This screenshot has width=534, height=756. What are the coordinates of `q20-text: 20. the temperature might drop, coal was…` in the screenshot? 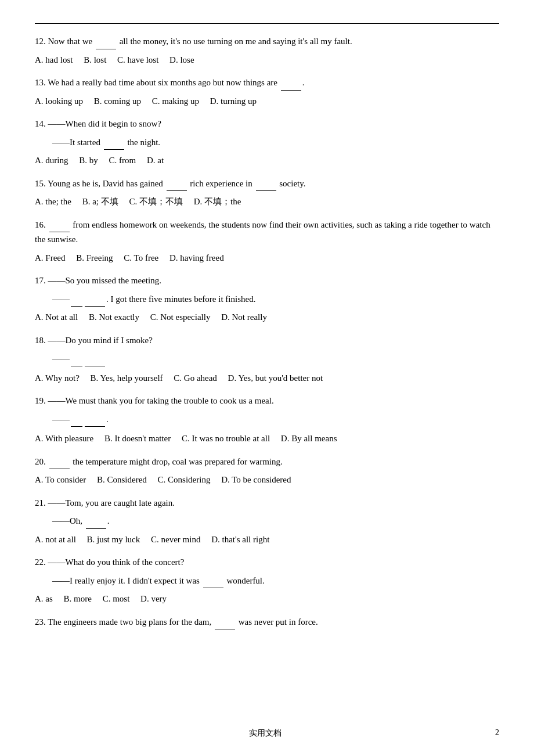 It's located at (267, 462).